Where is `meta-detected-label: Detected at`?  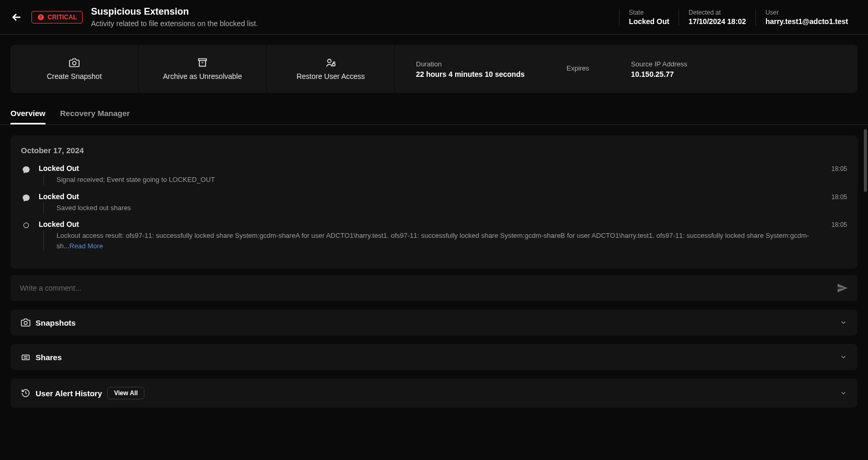
meta-detected-label: Detected at is located at coordinates (717, 13).